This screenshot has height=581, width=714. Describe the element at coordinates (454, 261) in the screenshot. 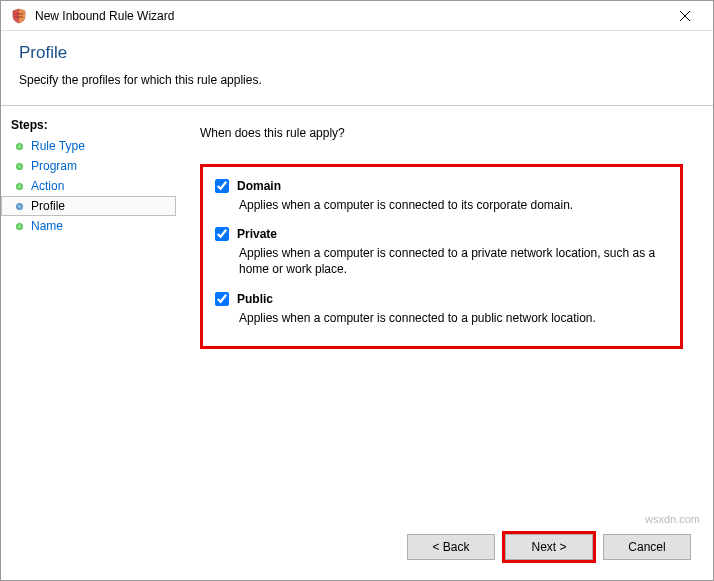

I see `option-private-desc: Applies when a computer is connected to …` at that location.